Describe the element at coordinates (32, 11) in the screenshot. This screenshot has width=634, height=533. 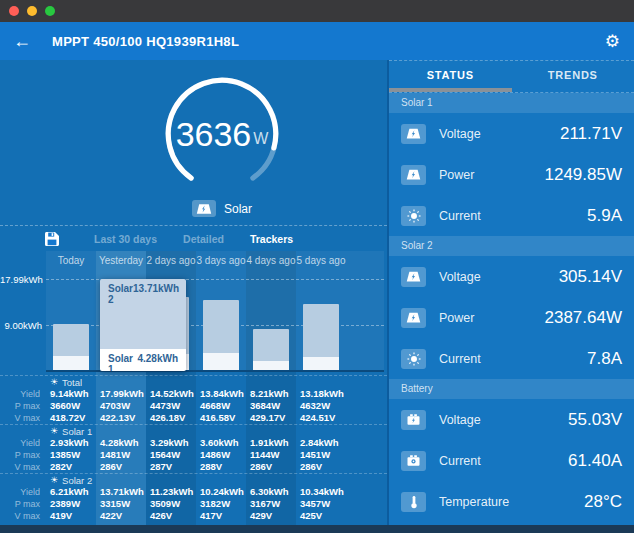
I see `minimize-button` at that location.